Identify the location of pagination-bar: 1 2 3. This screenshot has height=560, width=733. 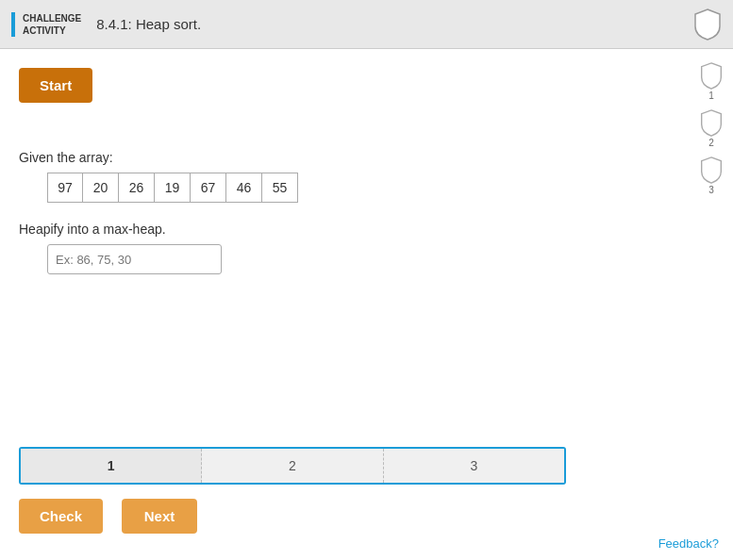
(292, 466).